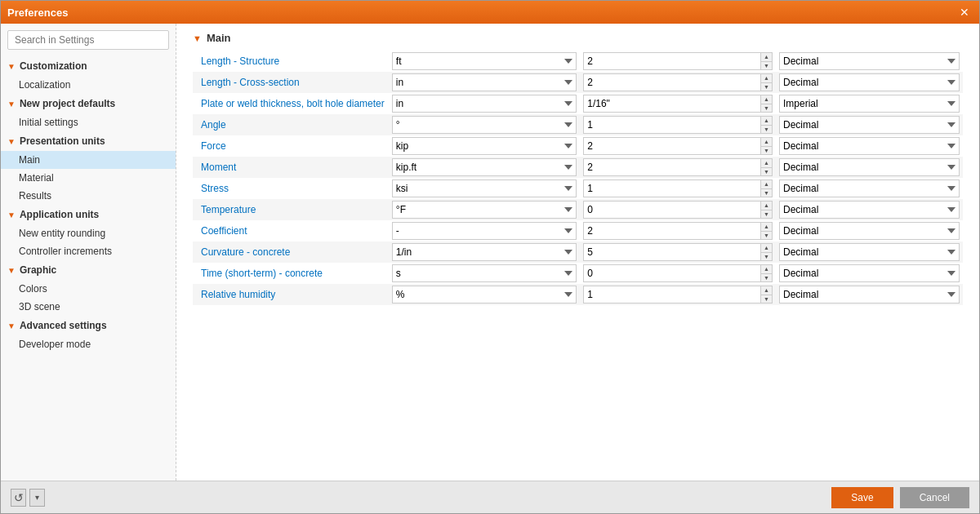 This screenshot has width=980, height=514. Describe the element at coordinates (88, 66) in the screenshot. I see `sidebar-section-customization: ▼ Customization` at that location.